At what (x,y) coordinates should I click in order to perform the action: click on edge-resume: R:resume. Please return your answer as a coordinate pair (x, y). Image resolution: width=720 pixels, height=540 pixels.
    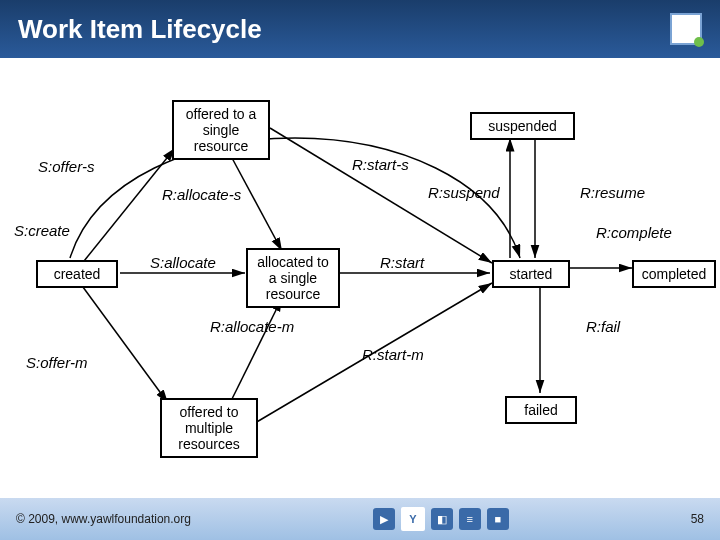
    Looking at the image, I should click on (612, 192).